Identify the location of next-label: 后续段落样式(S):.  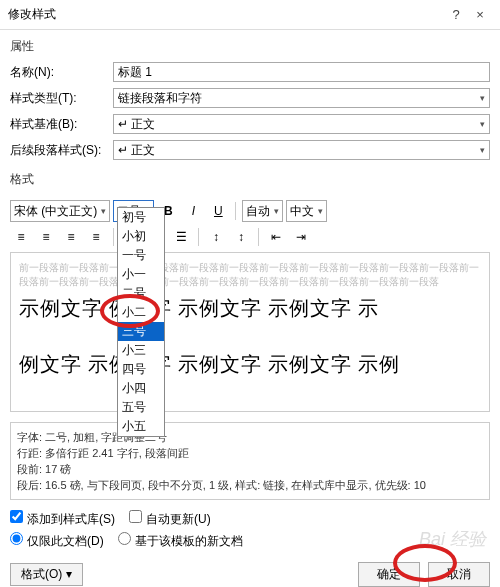
(58, 150).